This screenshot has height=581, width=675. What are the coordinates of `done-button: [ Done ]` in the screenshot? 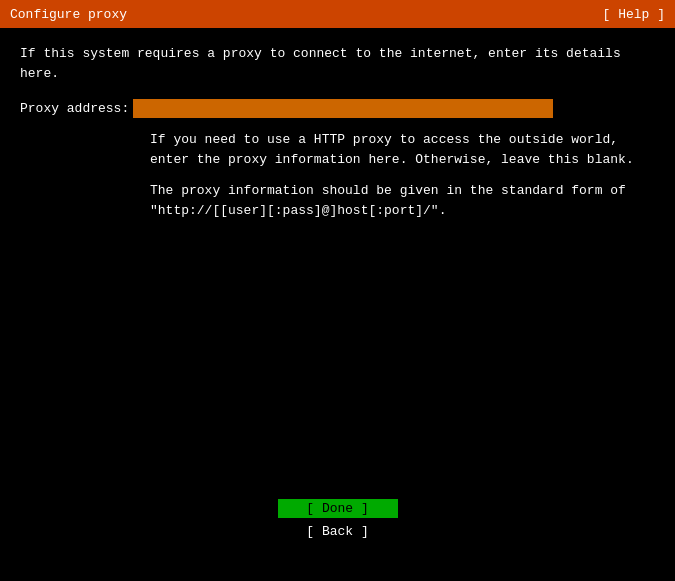 It's located at (338, 508).